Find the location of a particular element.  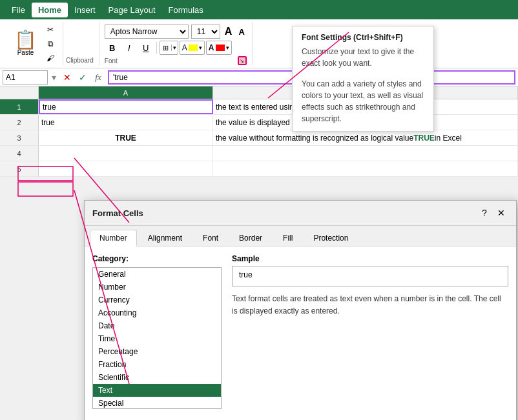

dialog-left-panel: Category: General Number Currency Accoun… is located at coordinates (157, 337).